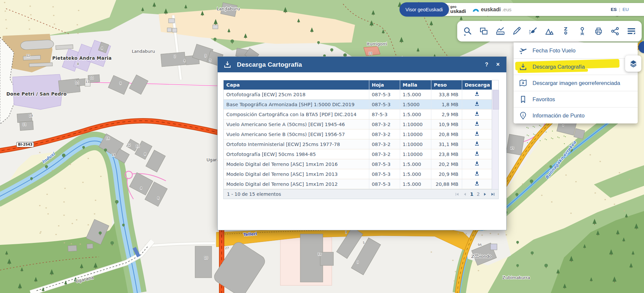 The image size is (644, 293). I want to click on share-tool-button, so click(615, 31).